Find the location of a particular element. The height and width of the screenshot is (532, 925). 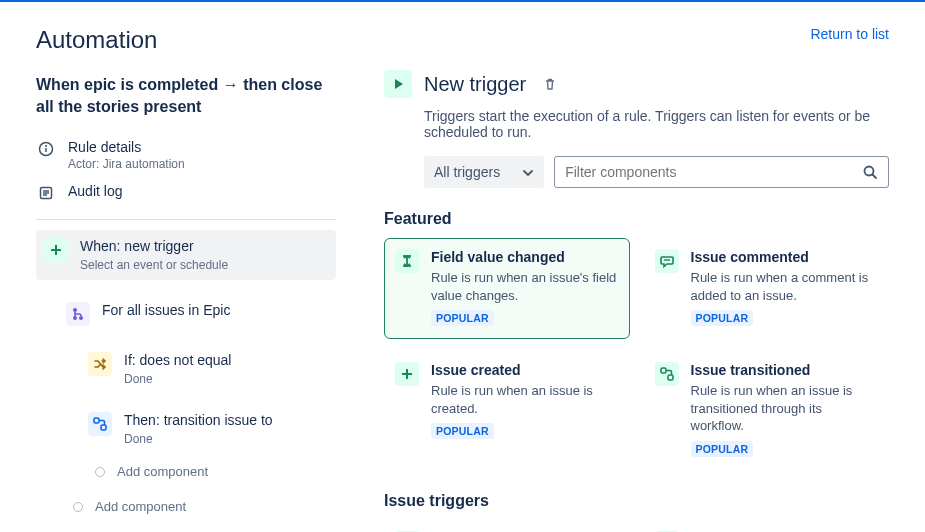

chain-when: When: new trigger Select an event or sch… is located at coordinates (186, 255).